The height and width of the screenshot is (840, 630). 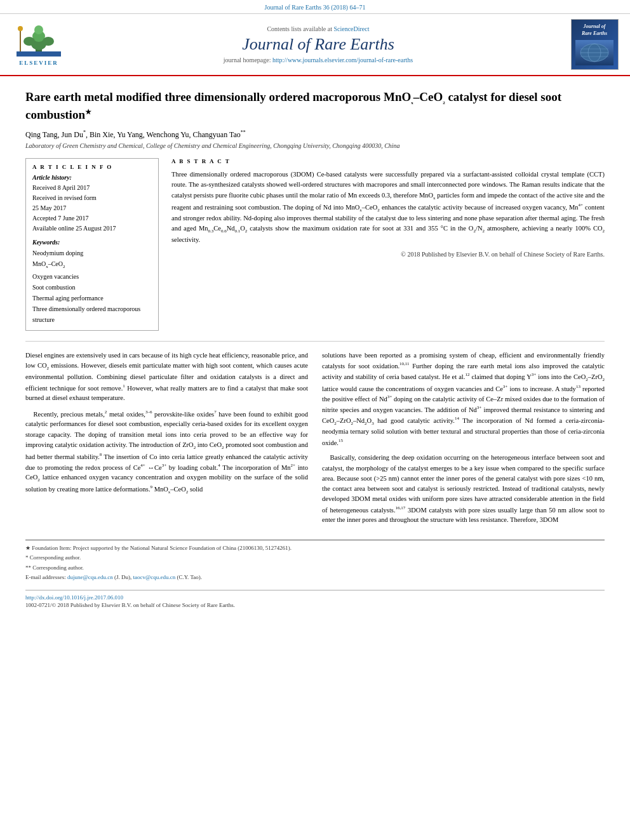 What do you see at coordinates (594, 44) in the screenshot?
I see `rare-earths-badge: Journal ofRare Earths` at bounding box center [594, 44].